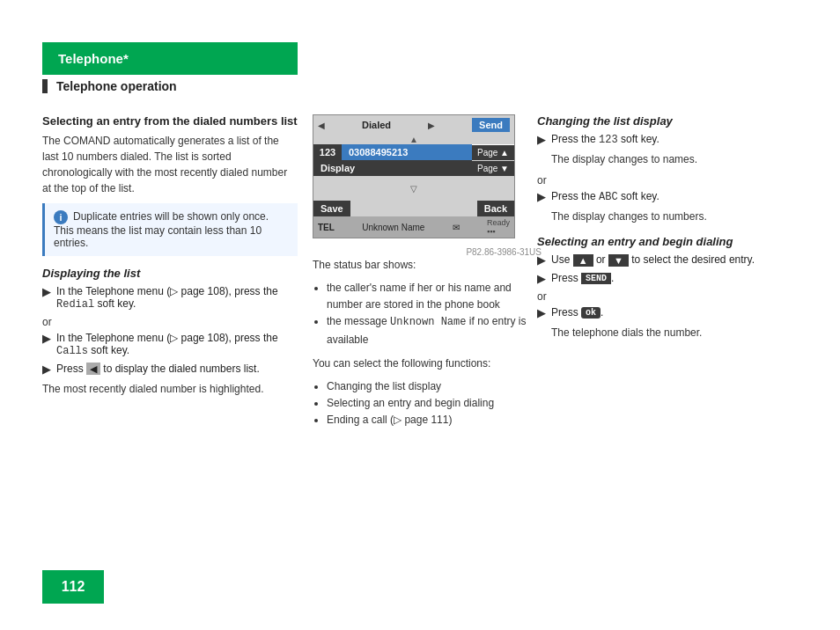 The width and height of the screenshot is (840, 630). Describe the element at coordinates (456, 227) in the screenshot. I see `envelope-icon: ✉` at that location.